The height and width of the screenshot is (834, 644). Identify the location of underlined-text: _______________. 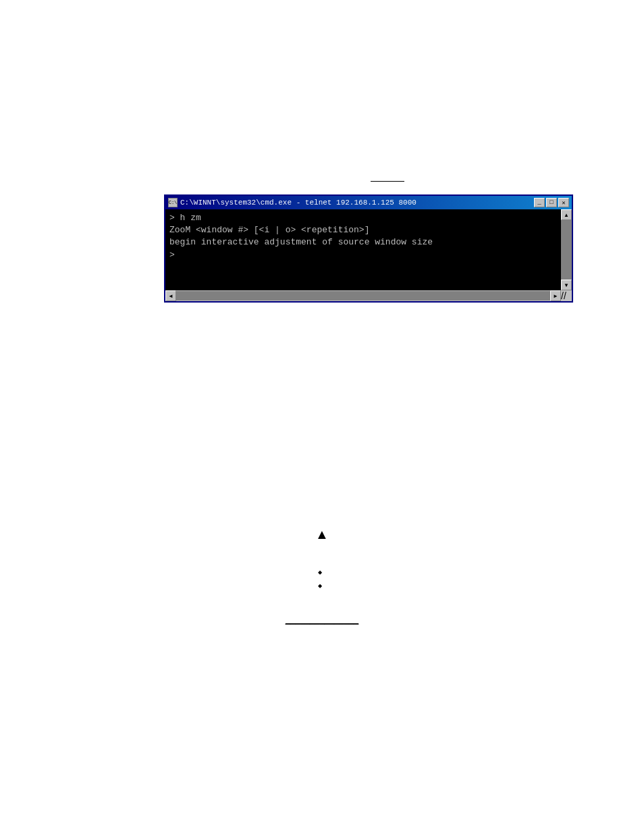
(322, 620).